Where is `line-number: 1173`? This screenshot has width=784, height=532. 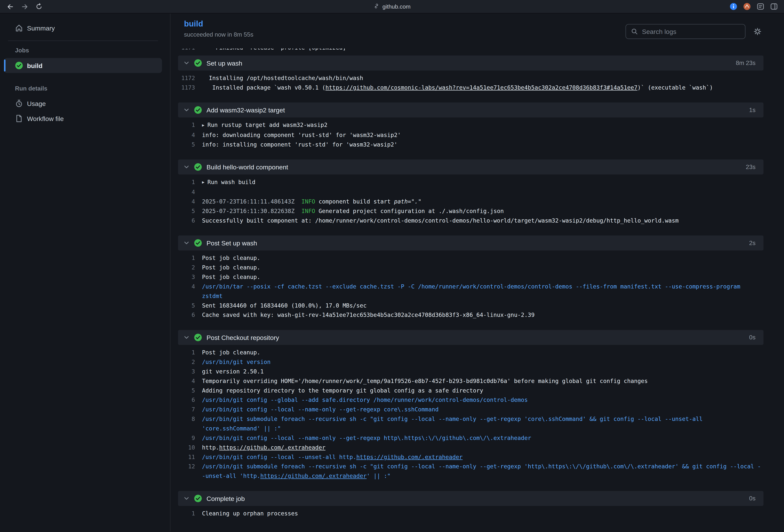 line-number: 1173 is located at coordinates (190, 88).